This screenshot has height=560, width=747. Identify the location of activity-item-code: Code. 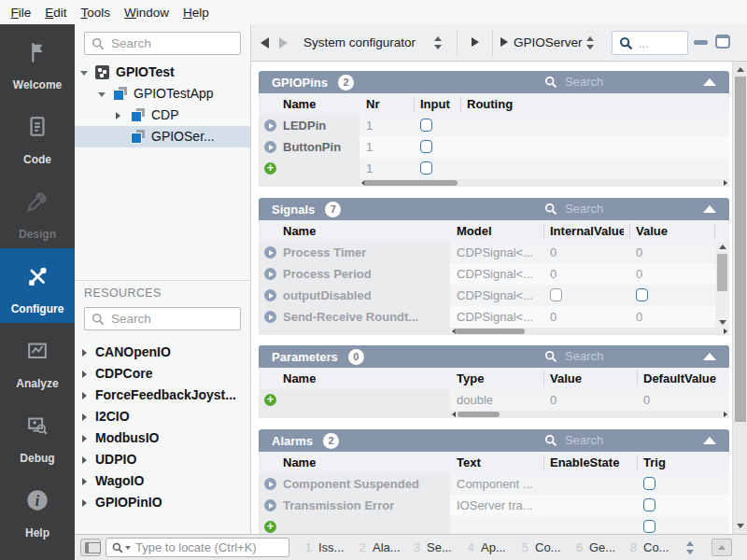
(37, 136).